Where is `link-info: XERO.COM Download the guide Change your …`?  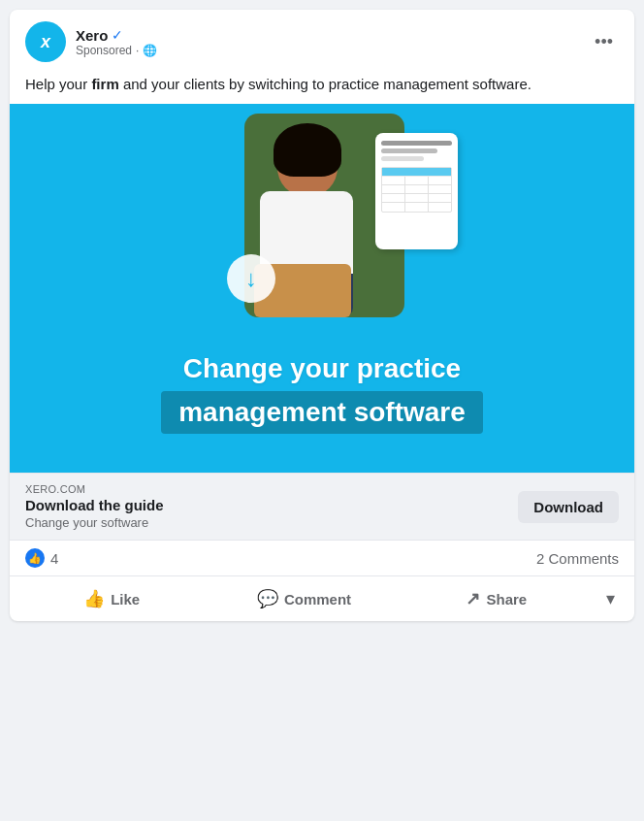
link-info: XERO.COM Download the guide Change your … is located at coordinates (95, 507).